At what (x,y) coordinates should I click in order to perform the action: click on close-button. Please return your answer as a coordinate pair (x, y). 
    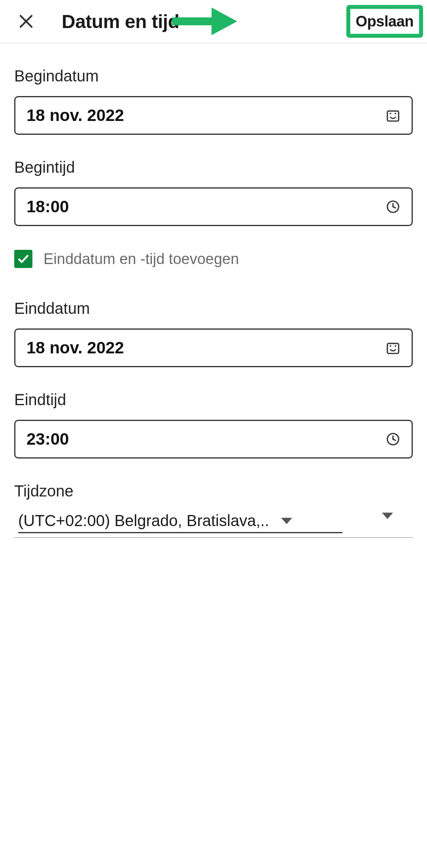
    Looking at the image, I should click on (26, 21).